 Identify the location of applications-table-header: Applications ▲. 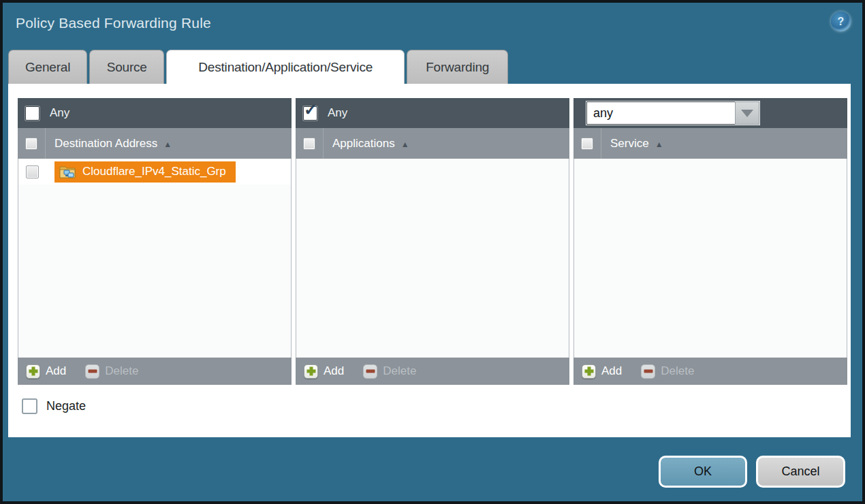
(432, 143).